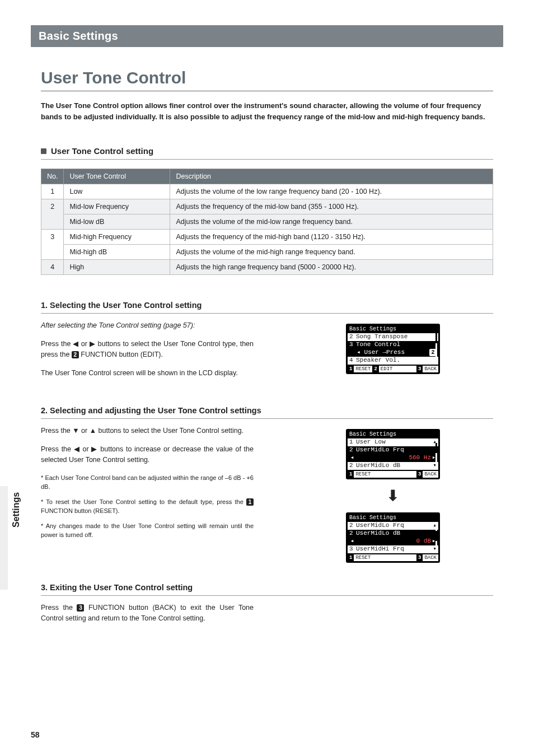  I want to click on lcd-num: 1, so click(353, 442).